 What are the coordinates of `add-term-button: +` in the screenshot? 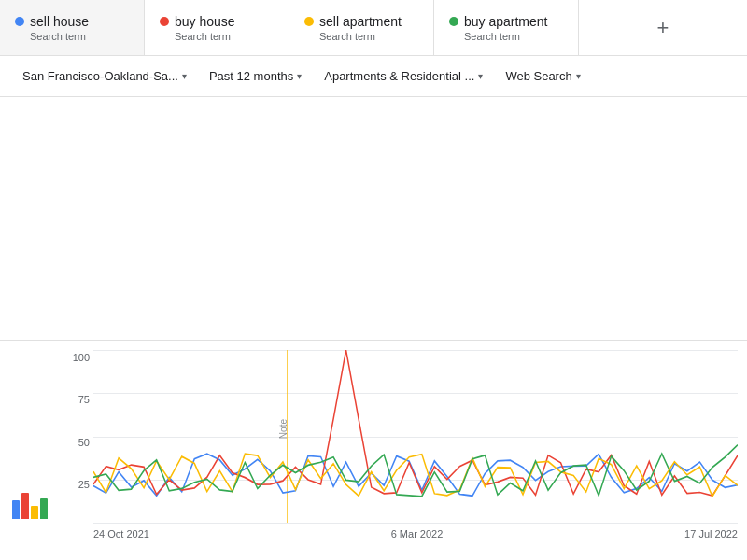 It's located at (663, 28).